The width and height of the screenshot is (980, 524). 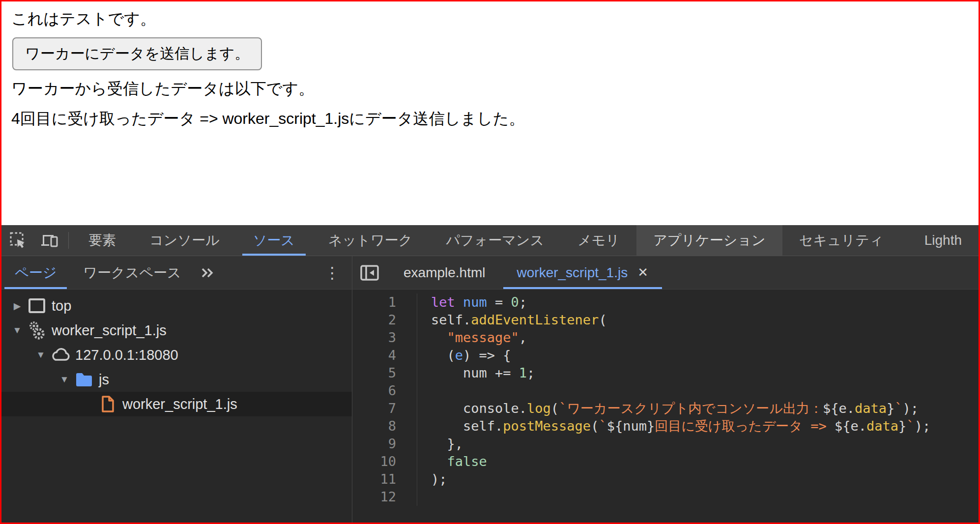 I want to click on frame-icon, so click(x=37, y=306).